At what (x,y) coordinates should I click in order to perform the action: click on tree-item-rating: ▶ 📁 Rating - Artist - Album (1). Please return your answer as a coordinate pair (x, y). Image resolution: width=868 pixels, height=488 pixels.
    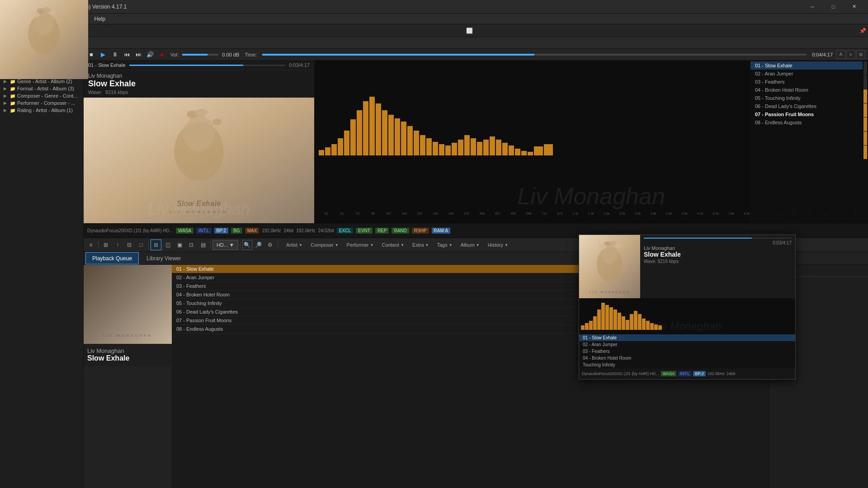
    Looking at the image, I should click on (42, 110).